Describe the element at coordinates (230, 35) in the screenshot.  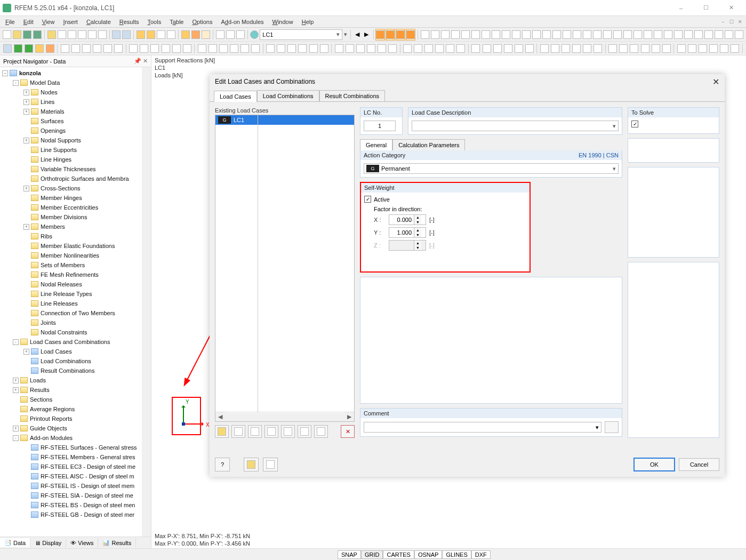
I see `table2-icon` at that location.